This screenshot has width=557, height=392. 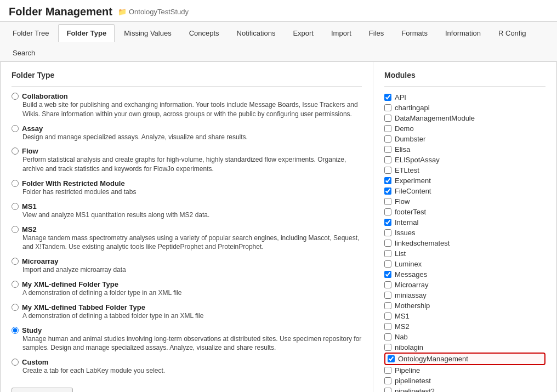 I want to click on tab-import: Import, so click(x=341, y=33).